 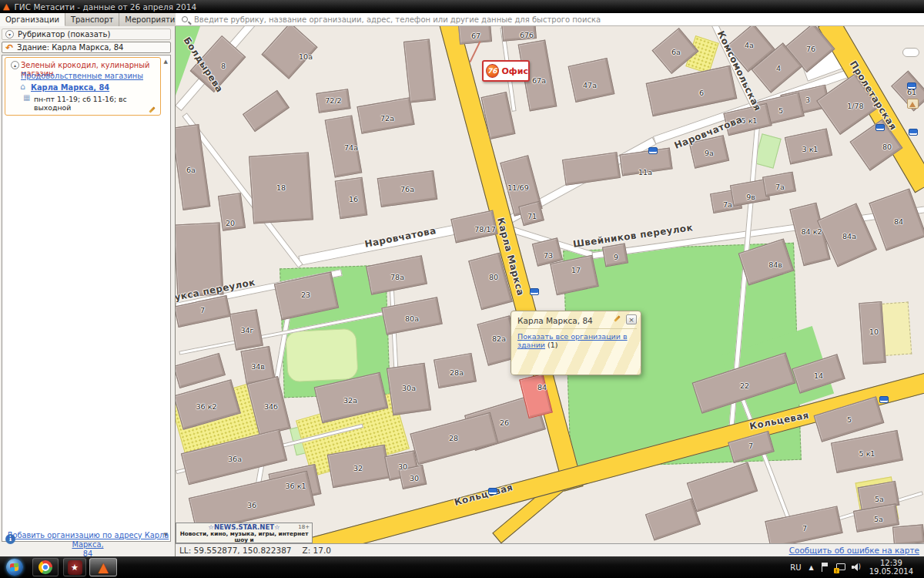 What do you see at coordinates (855, 106) in the screenshot?
I see `building-number-label: 1/78` at bounding box center [855, 106].